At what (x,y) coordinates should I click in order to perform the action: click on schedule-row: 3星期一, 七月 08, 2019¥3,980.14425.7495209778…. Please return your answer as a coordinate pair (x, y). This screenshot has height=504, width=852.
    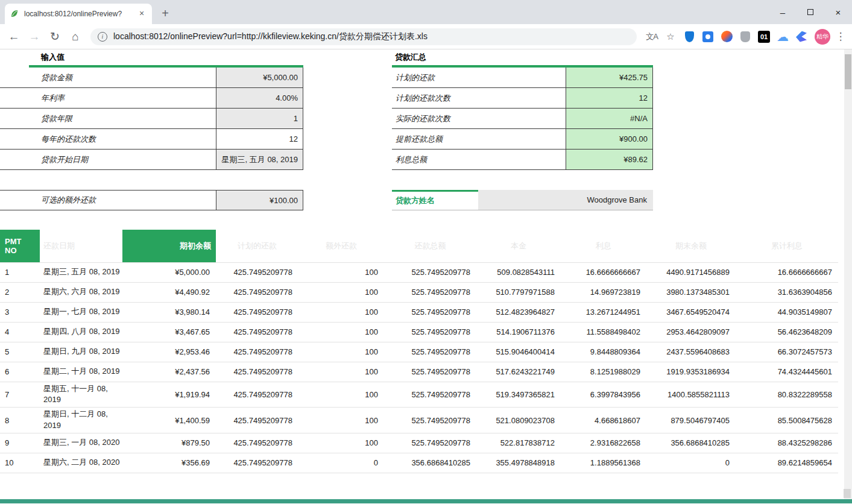
    Looking at the image, I should click on (419, 312).